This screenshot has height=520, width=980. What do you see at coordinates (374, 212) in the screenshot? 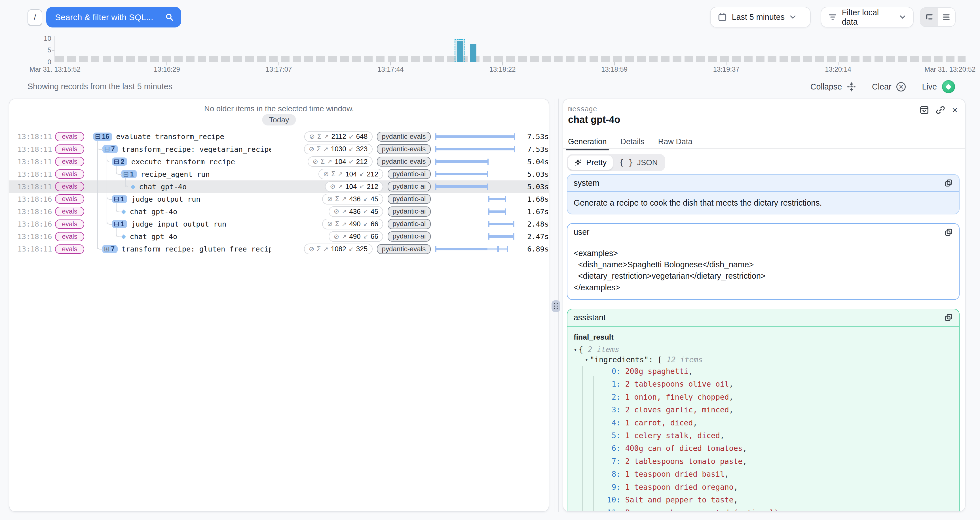
I see `tokens-received: 45` at bounding box center [374, 212].